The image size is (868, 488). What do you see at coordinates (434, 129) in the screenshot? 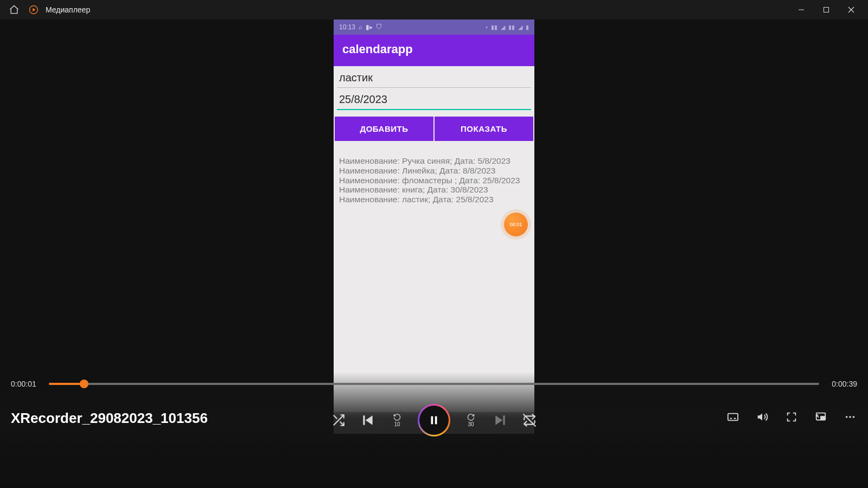
I see `action-row: ДОБАВИТЬ ПОКАЗАТЬ` at bounding box center [434, 129].